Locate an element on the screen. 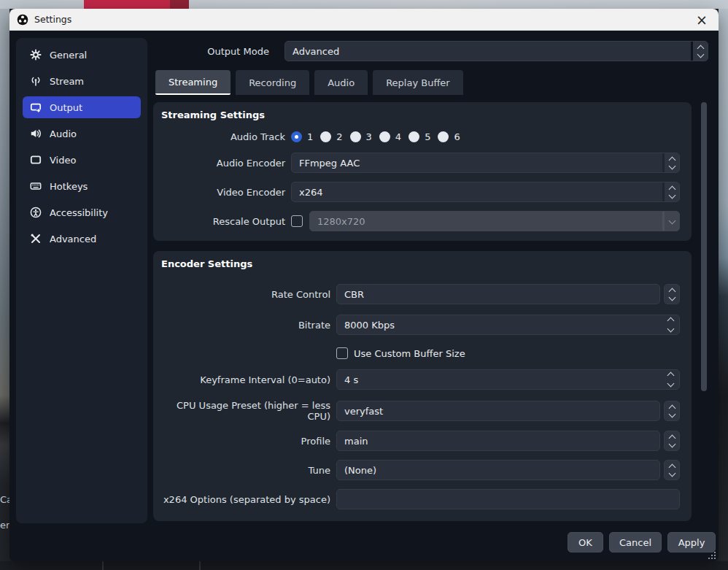 This screenshot has width=728, height=570. cpu-preset-label: CPU Usage Preset (higher = less CPU) is located at coordinates (249, 411).